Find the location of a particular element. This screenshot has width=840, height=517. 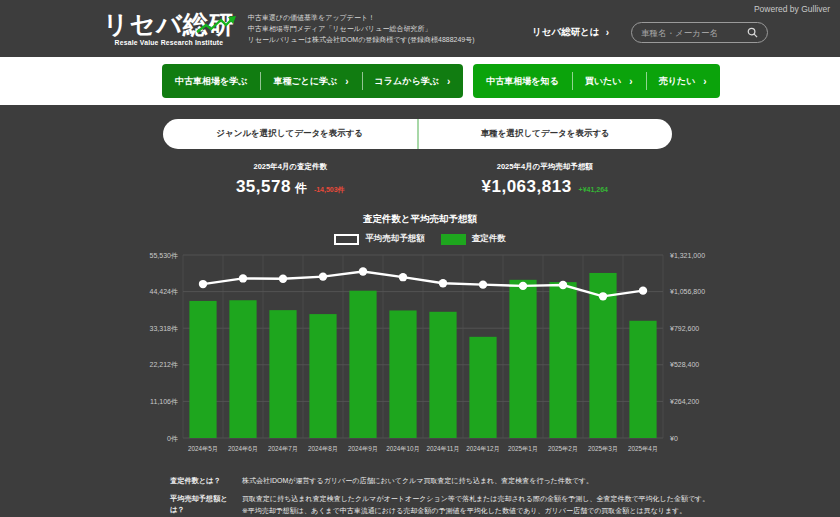

definition-description: 株式会社IDOMが運営するガリバーの店舗においてクルマ買取査定に持ち込まれ、査定… is located at coordinates (418, 481).